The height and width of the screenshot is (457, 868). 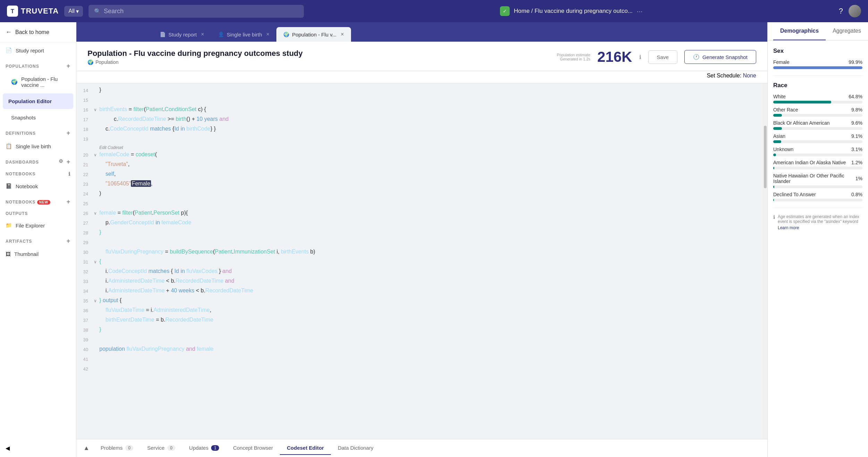 What do you see at coordinates (615, 57) in the screenshot?
I see `pop-count: 216K` at bounding box center [615, 57].